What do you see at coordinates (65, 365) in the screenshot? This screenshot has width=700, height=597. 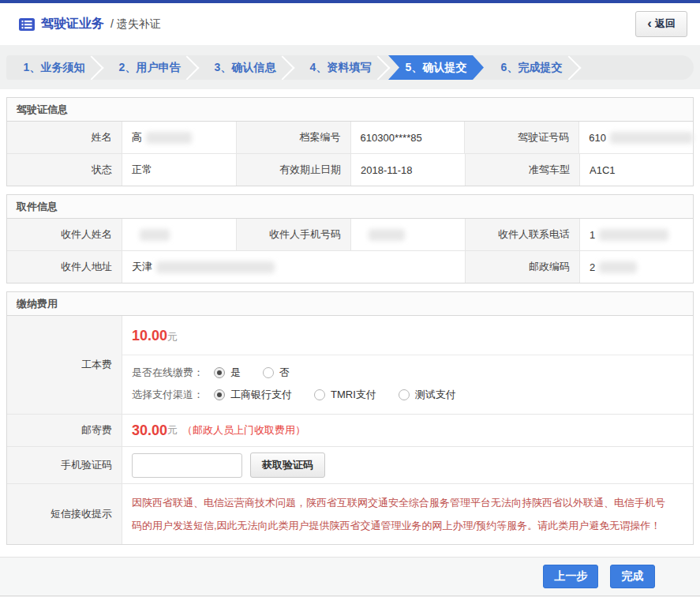 I see `cost-fee-label: 工本费` at bounding box center [65, 365].